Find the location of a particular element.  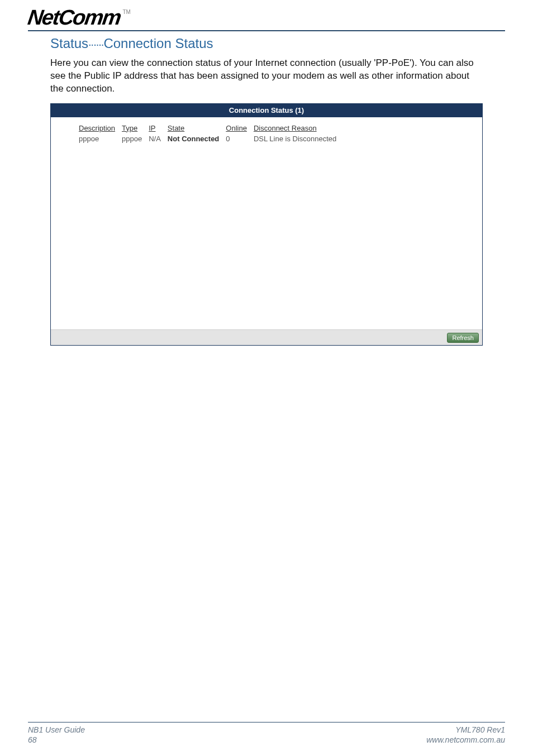

logo: NetComm TM is located at coordinates (266, 17).